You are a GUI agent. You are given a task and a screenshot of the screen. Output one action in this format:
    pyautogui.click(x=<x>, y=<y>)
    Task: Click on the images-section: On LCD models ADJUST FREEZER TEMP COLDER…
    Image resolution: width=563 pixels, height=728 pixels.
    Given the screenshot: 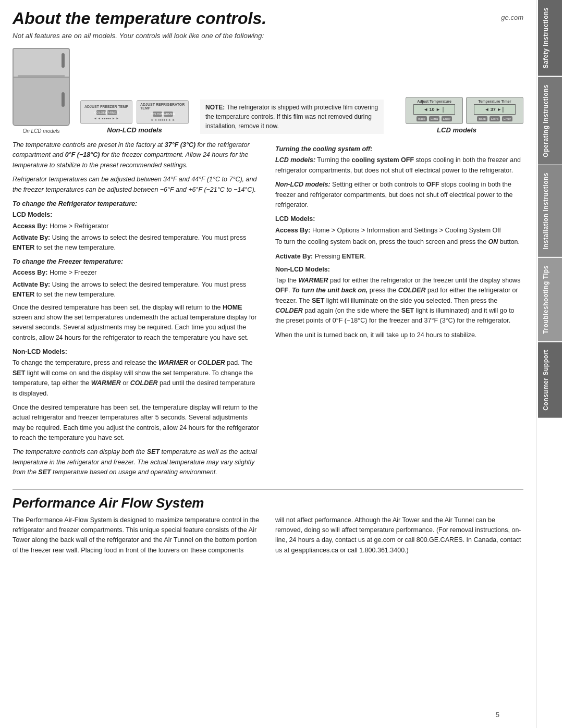 What is the action you would take?
    pyautogui.click(x=268, y=91)
    